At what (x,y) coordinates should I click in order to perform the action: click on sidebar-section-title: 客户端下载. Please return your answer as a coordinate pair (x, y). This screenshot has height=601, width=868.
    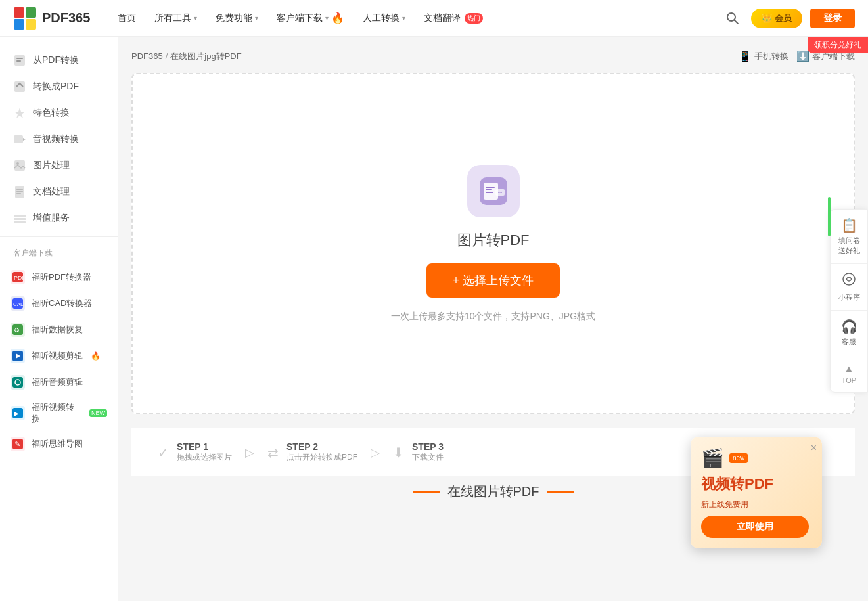
    Looking at the image, I should click on (59, 254).